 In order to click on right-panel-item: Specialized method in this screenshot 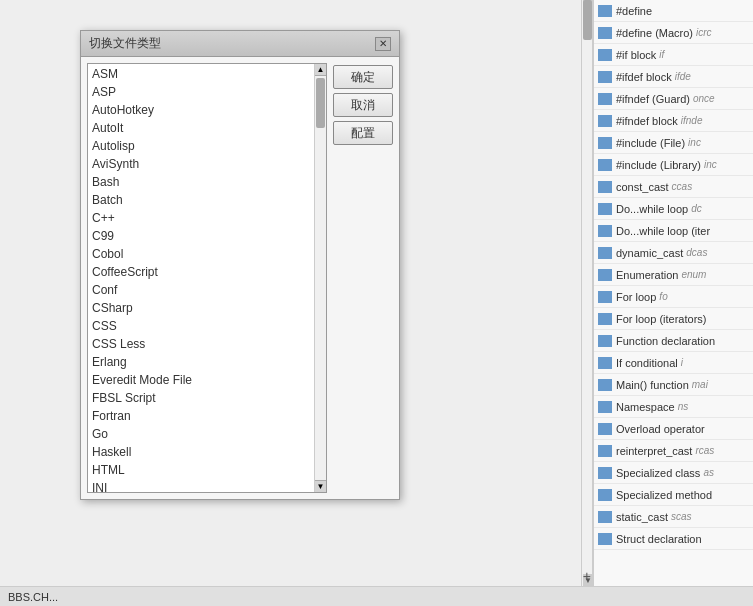, I will do `click(674, 495)`.